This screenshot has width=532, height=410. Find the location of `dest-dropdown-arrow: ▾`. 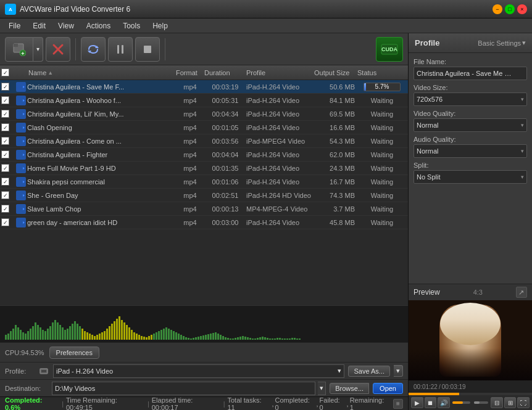

dest-dropdown-arrow: ▾ is located at coordinates (322, 388).